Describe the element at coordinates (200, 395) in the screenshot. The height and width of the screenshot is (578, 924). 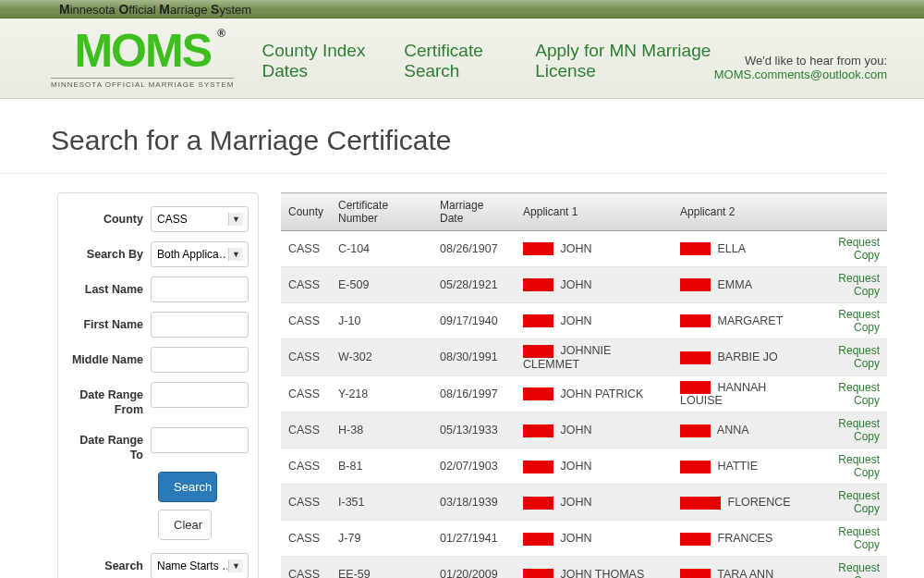
I see `datefrom-input` at that location.